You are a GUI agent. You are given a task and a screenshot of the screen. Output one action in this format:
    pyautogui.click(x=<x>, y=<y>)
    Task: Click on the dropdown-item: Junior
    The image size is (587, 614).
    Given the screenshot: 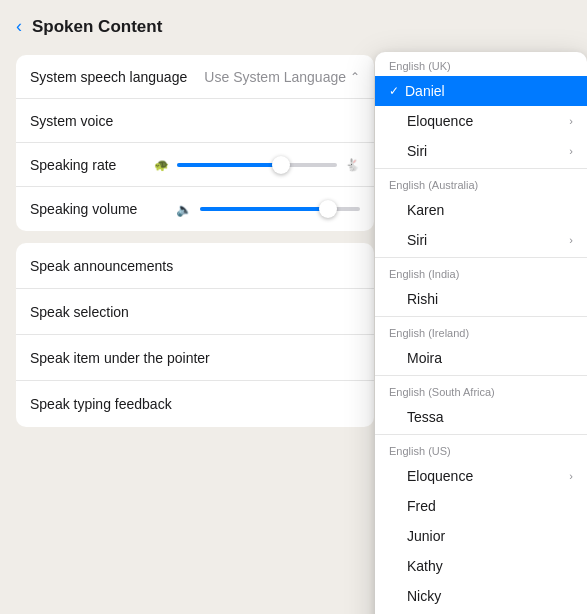 What is the action you would take?
    pyautogui.click(x=481, y=536)
    